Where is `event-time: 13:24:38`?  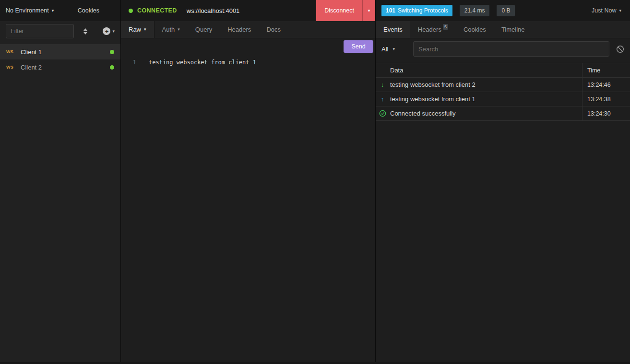 event-time: 13:24:38 is located at coordinates (606, 99).